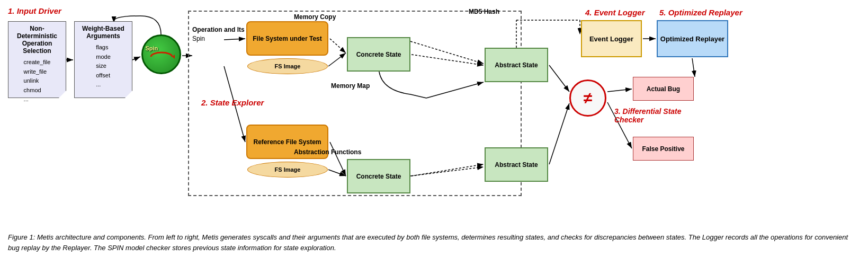 The height and width of the screenshot is (265, 868). Describe the element at coordinates (103, 66) in the screenshot. I see `weight-items: flags mode size offset ...` at that location.